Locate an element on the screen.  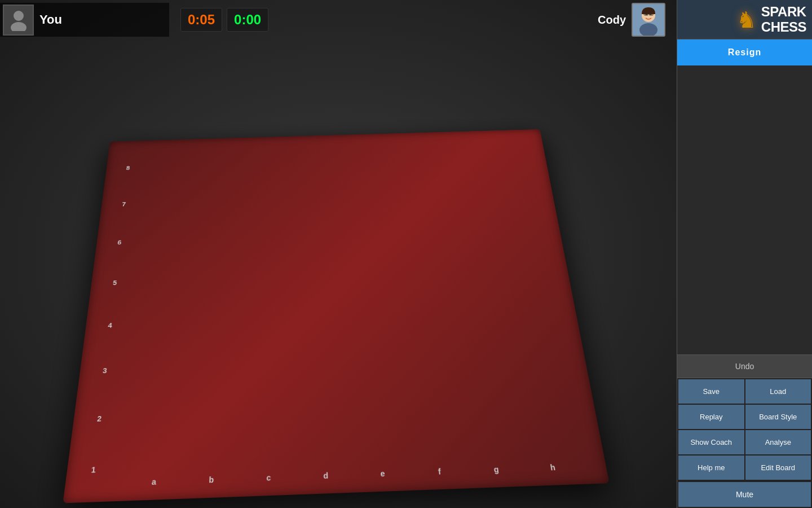
player-cody-name: Cody is located at coordinates (612, 20).